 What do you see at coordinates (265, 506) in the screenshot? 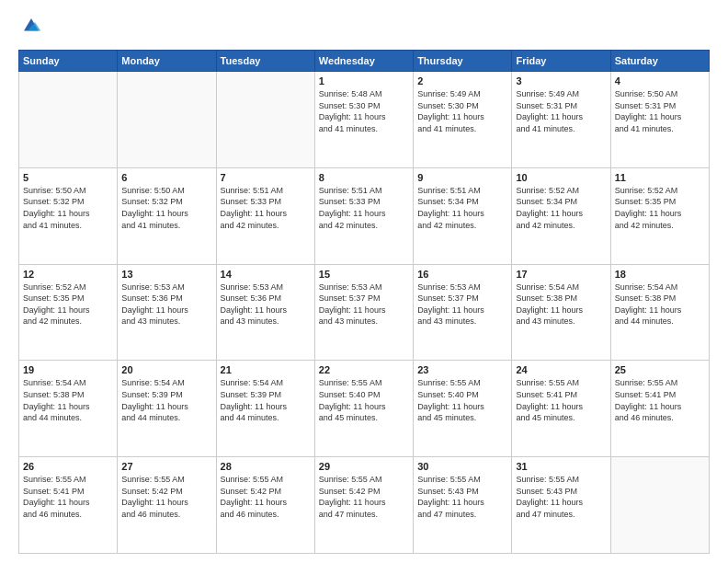
I see `calendar-cell: 28Sunrise: 5:55 AM Sunset: 5:42 PM Dayli…` at bounding box center [265, 506].